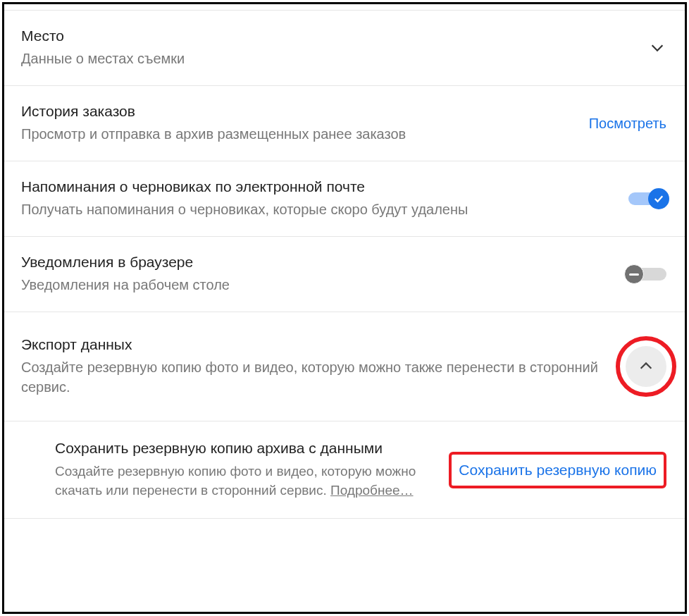 Image resolution: width=689 pixels, height=616 pixels. Describe the element at coordinates (628, 124) in the screenshot. I see `view-orders-link: Посмотреть` at that location.